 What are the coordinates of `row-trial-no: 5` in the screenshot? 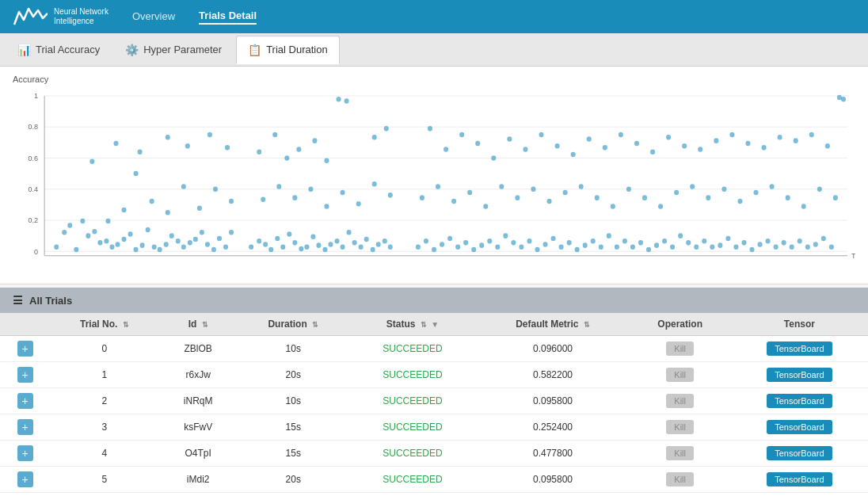 It's located at (105, 480).